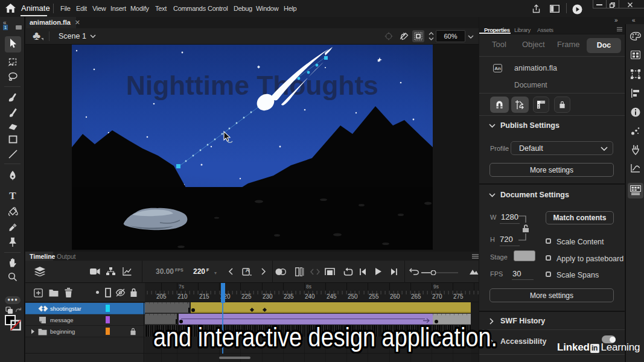 The height and width of the screenshot is (362, 644). What do you see at coordinates (325, 337) in the screenshot?
I see `svg-text:and interactive design applica: and interactive design application.` at bounding box center [325, 337].